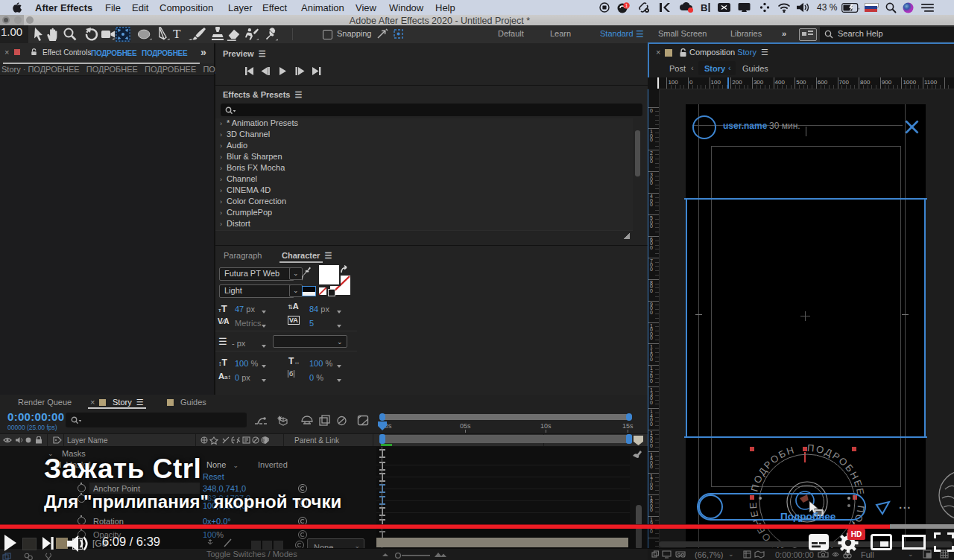 The image size is (954, 560). Describe the element at coordinates (627, 6) in the screenshot. I see `svg-text: 1` at that location.